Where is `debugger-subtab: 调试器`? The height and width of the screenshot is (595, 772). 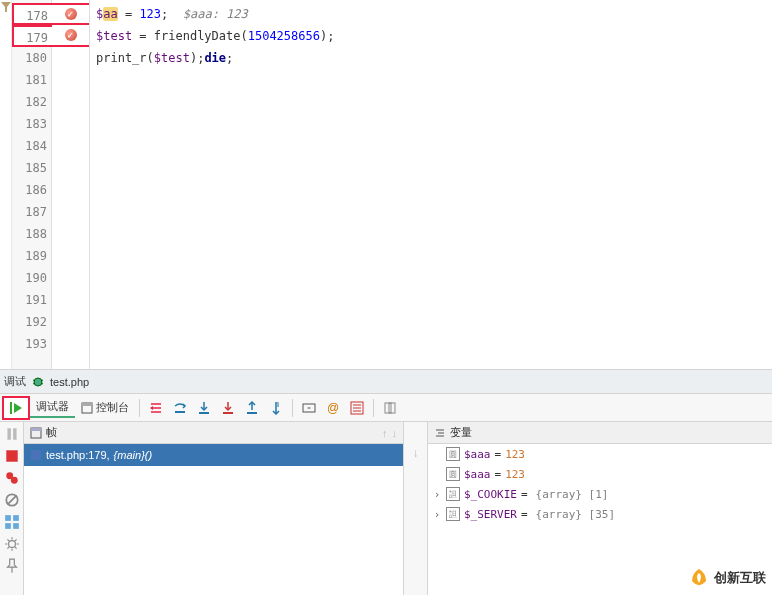
debugger-subtab: 调试器 is located at coordinates (52, 408).